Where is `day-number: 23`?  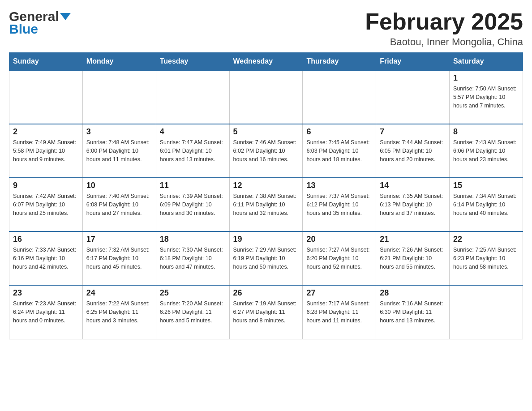 day-number: 23 is located at coordinates (46, 293).